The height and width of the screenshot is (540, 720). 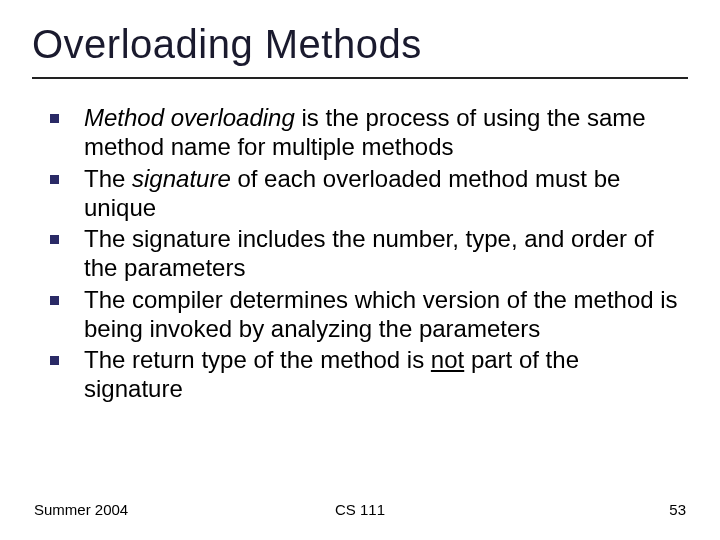 I want to click on italic-term: Method overloading, so click(x=190, y=118).